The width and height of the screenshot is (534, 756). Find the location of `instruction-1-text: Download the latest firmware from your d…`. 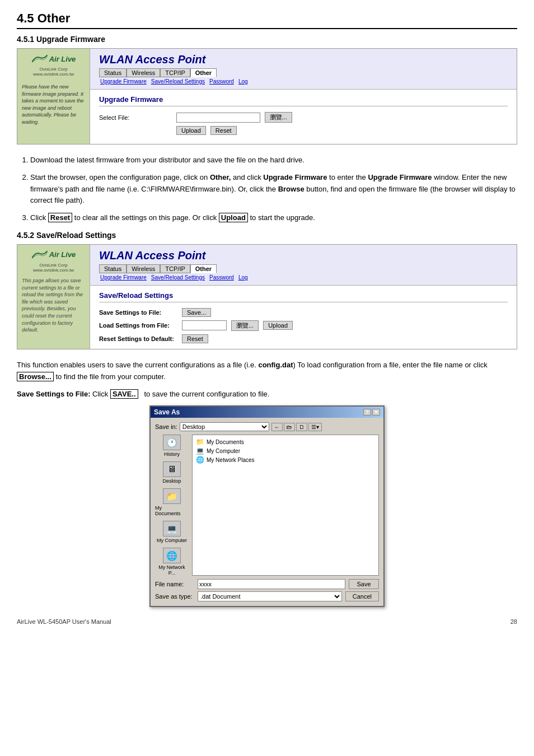

instruction-1-text: Download the latest firmware from your d… is located at coordinates (167, 160).